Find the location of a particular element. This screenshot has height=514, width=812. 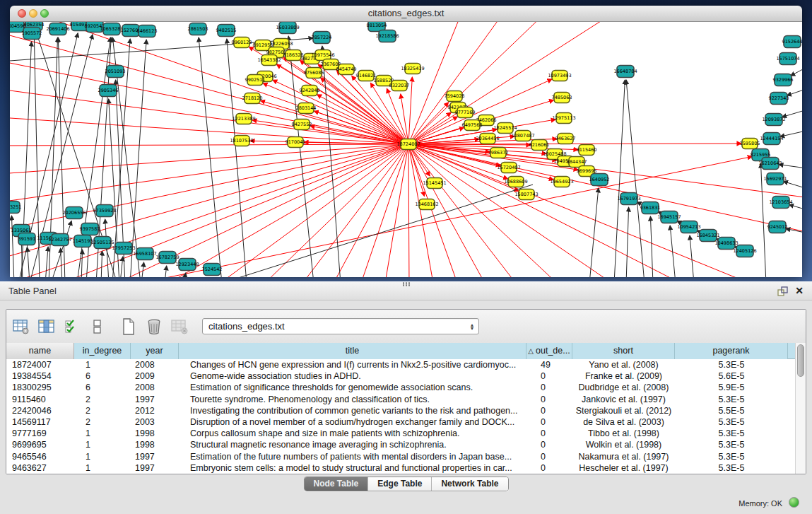

graph-node-label: 10807487 is located at coordinates (523, 136).